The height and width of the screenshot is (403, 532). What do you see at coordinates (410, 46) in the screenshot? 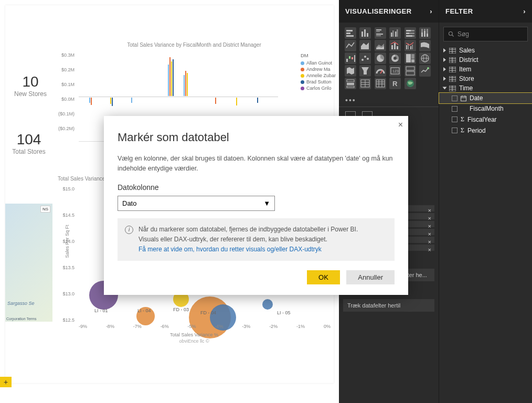
I see `viz-line-clustered-column-icon` at bounding box center [410, 46].